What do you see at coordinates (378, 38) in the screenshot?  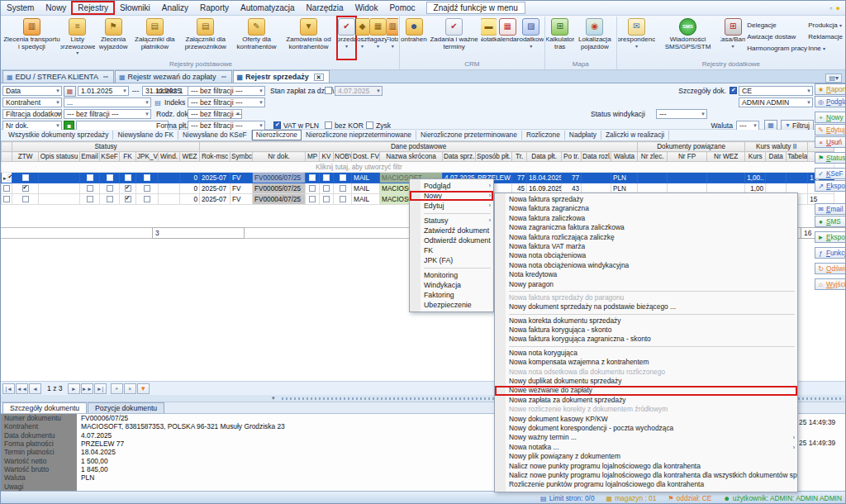 I see `ribbon-button: ▦ Magazyn ▾` at bounding box center [378, 38].